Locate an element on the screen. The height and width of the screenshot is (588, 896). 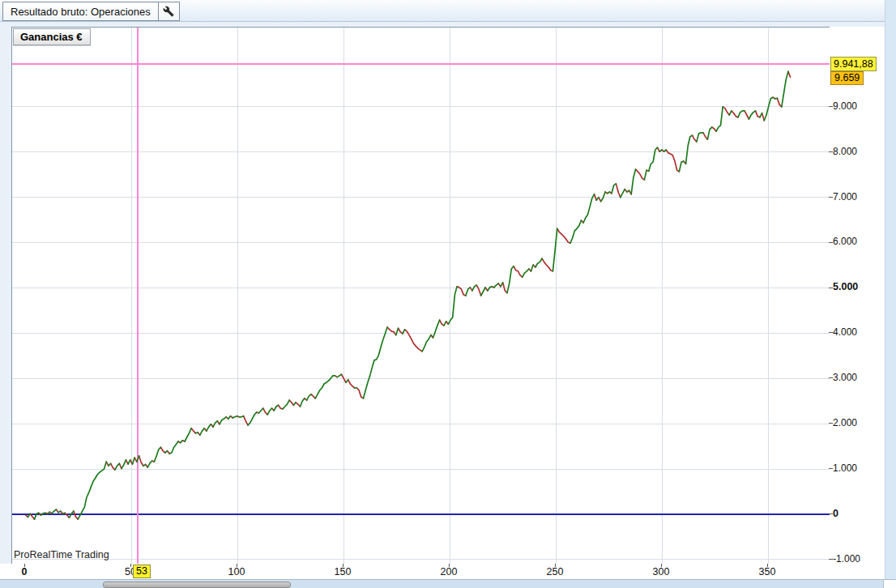
x-tick-label: 150 is located at coordinates (343, 572).